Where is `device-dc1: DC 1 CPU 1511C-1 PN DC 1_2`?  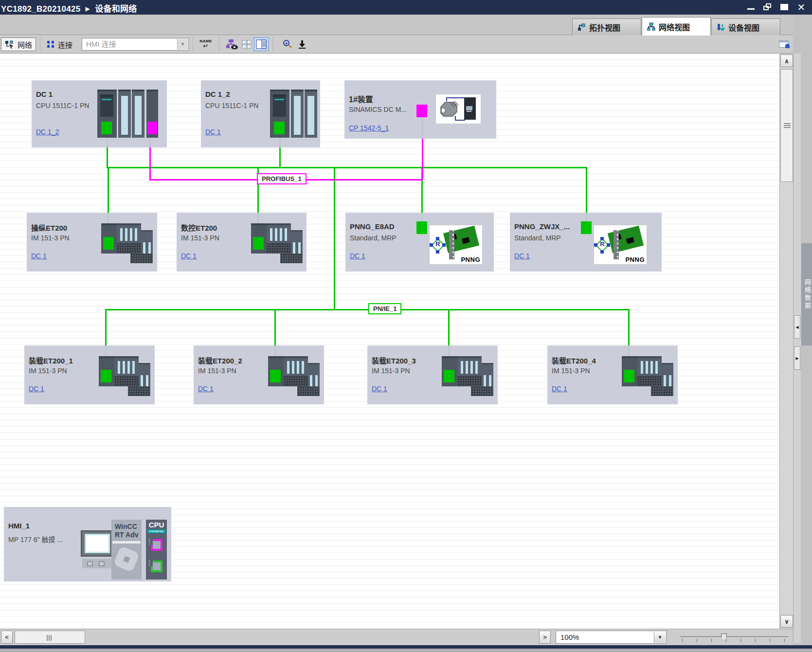 device-dc1: DC 1 CPU 1511C-1 PN DC 1_2 is located at coordinates (99, 114).